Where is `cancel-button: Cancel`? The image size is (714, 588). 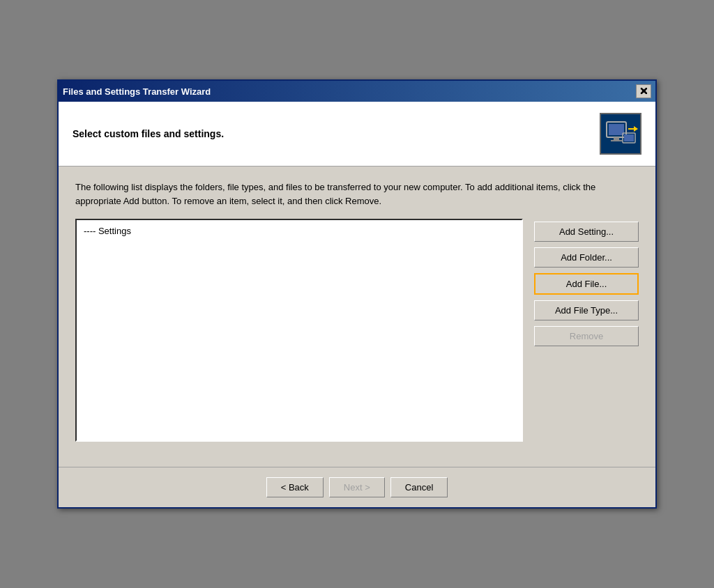 cancel-button: Cancel is located at coordinates (419, 488).